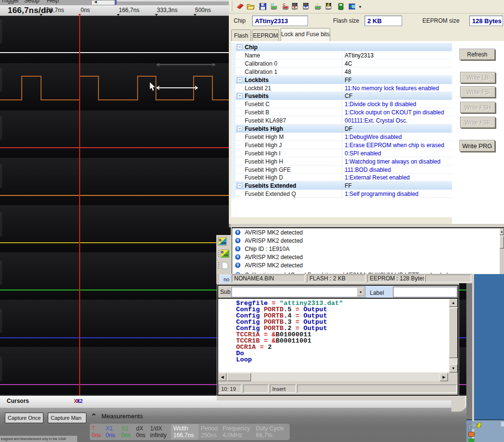 The width and height of the screenshot is (504, 442). I want to click on svg-text: C, so click(284, 5).